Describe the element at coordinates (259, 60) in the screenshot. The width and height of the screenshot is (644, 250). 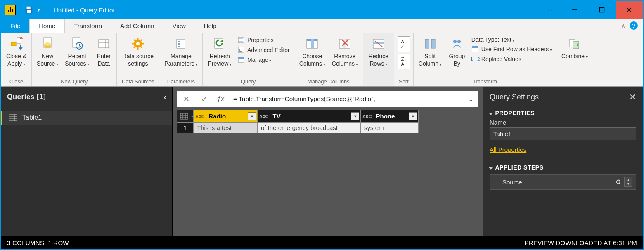
I see `manage-label: Manage` at that location.